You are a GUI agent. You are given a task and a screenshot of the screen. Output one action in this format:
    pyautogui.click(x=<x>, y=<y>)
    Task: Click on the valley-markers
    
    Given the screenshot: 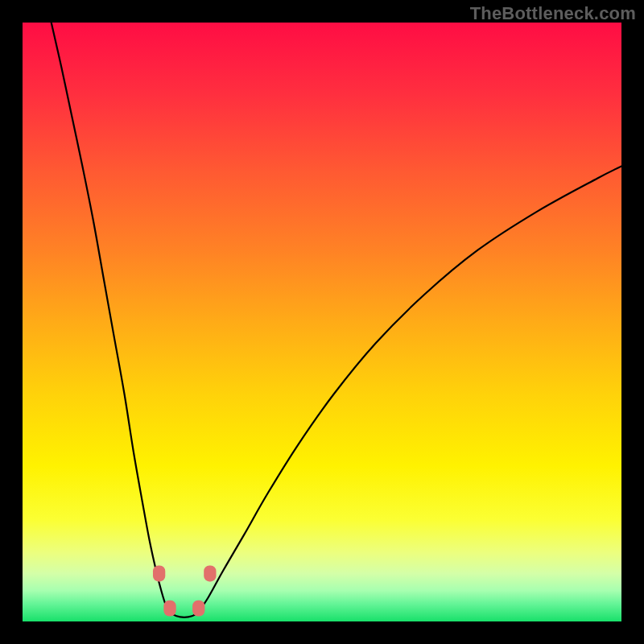 What is the action you would take?
    pyautogui.click(x=185, y=591)
    